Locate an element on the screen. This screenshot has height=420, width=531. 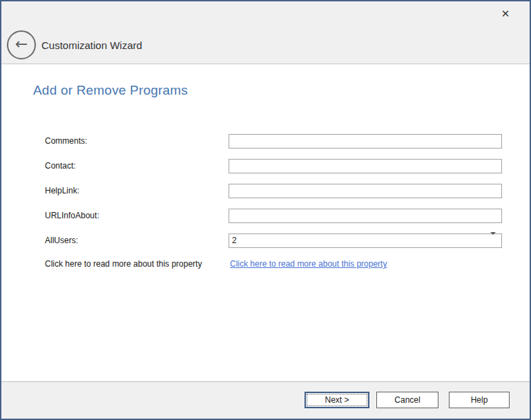
page-title: Add or Remove Programs is located at coordinates (110, 90).